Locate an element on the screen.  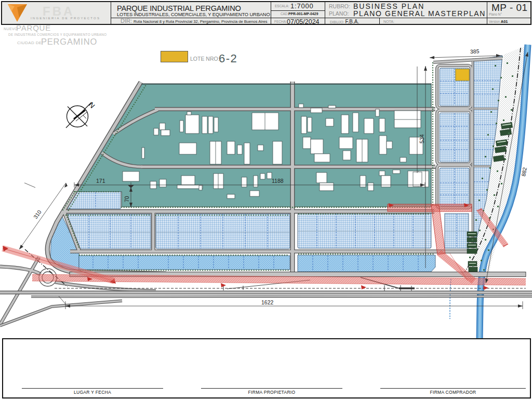
svg-text: 1622 is located at coordinates (268, 302).